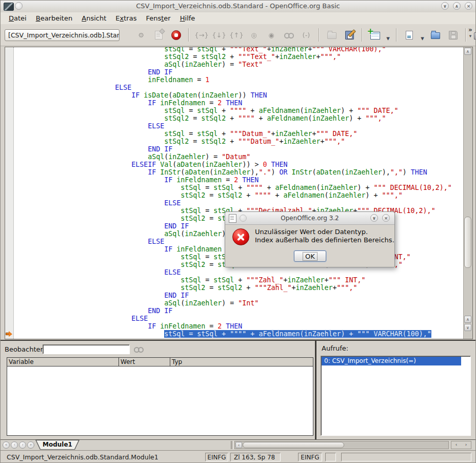 Image resolution: width=476 pixels, height=463 pixels. Describe the element at coordinates (239, 445) in the screenshot. I see `scroll-left-button: ‹` at that location.